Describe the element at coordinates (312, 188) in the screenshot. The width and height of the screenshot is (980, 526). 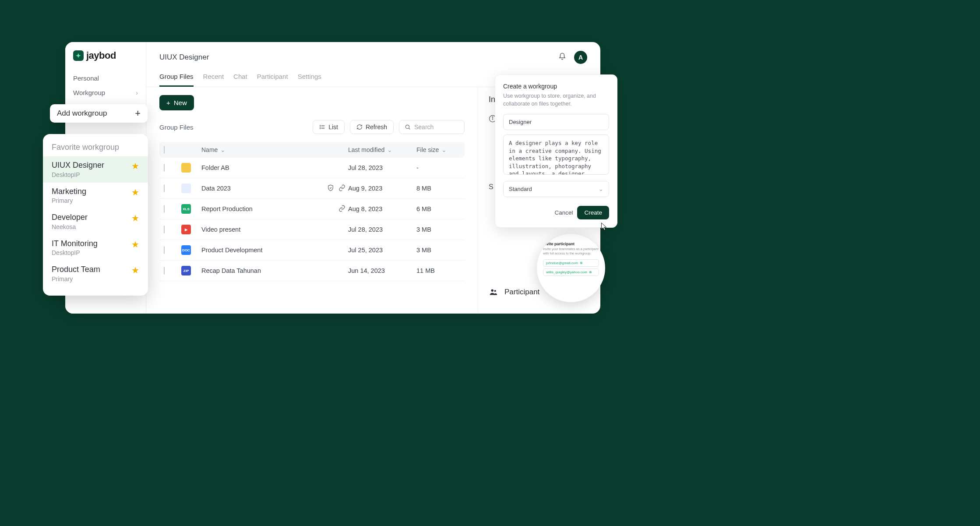
I see `table-row: Data 2023Aug 9, 20238 MB` at that location.